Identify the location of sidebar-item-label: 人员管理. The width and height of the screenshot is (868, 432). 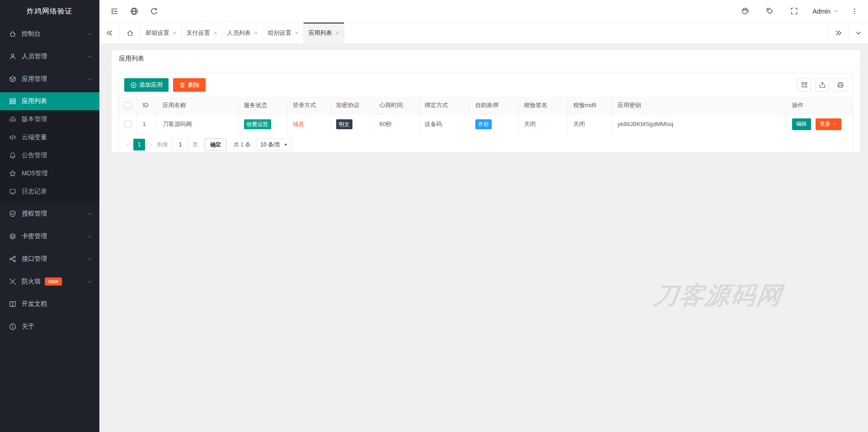
(34, 56).